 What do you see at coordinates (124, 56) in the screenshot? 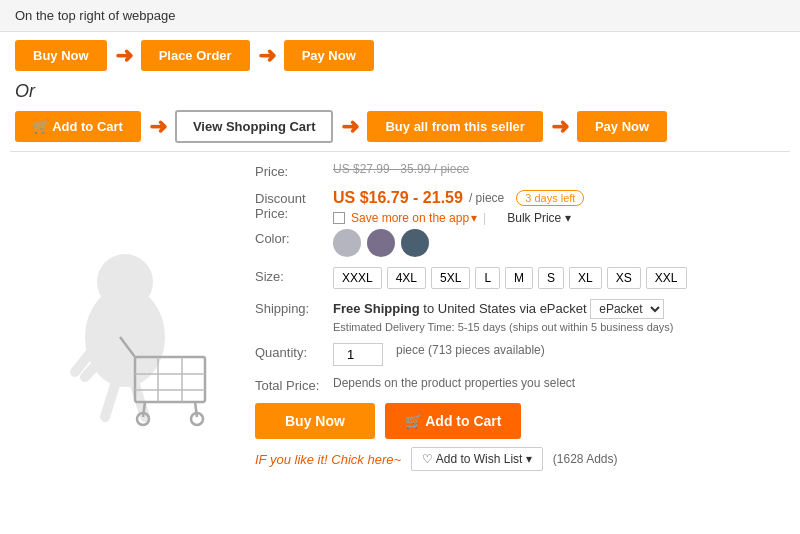
I see `arrow-icon-1: ➜` at bounding box center [124, 56].